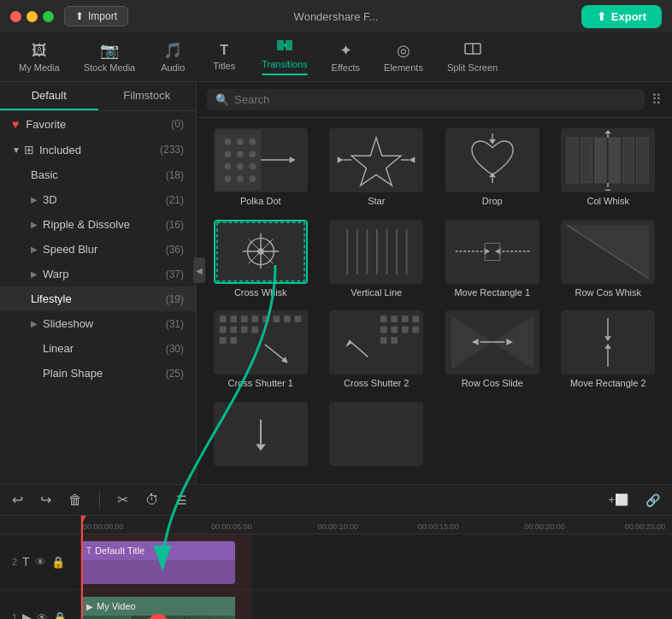  I want to click on playhead, so click(82, 568).